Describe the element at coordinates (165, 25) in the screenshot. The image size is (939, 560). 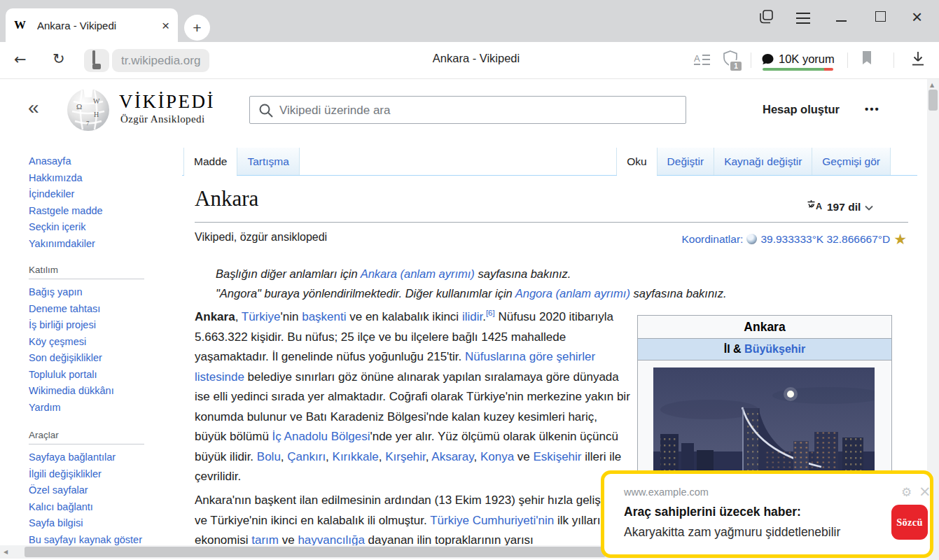
I see `tab-close-icon: ×` at that location.